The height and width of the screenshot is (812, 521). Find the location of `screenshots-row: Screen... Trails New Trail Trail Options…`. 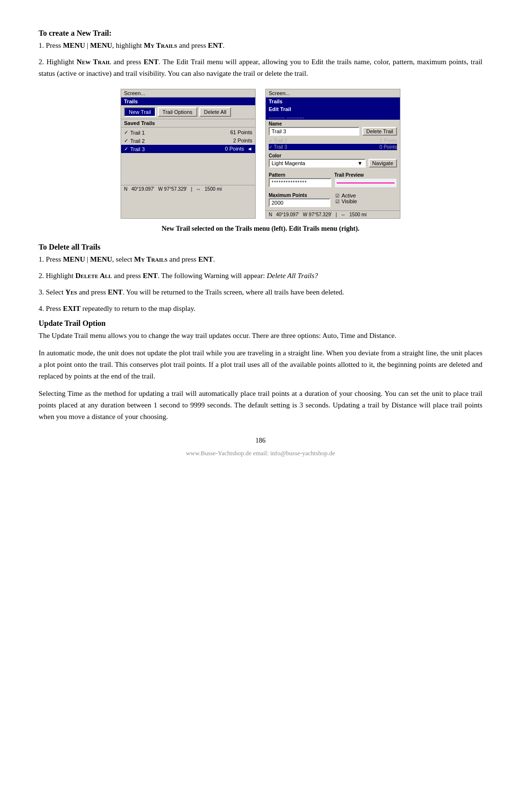

screenshots-row: Screen... Trails New Trail Trail Options… is located at coordinates (260, 154).